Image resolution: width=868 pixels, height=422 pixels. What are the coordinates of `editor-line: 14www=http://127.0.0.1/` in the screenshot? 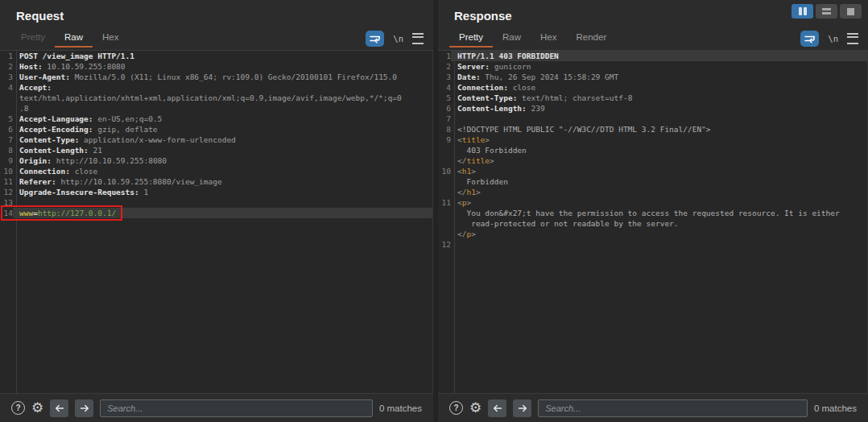 It's located at (216, 213).